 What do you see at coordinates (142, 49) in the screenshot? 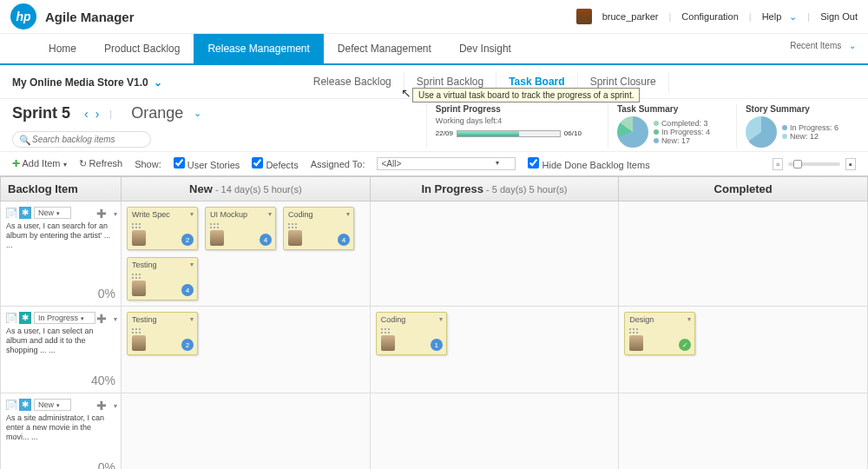
I see `nav-product-backlog: Product Backlog` at bounding box center [142, 49].